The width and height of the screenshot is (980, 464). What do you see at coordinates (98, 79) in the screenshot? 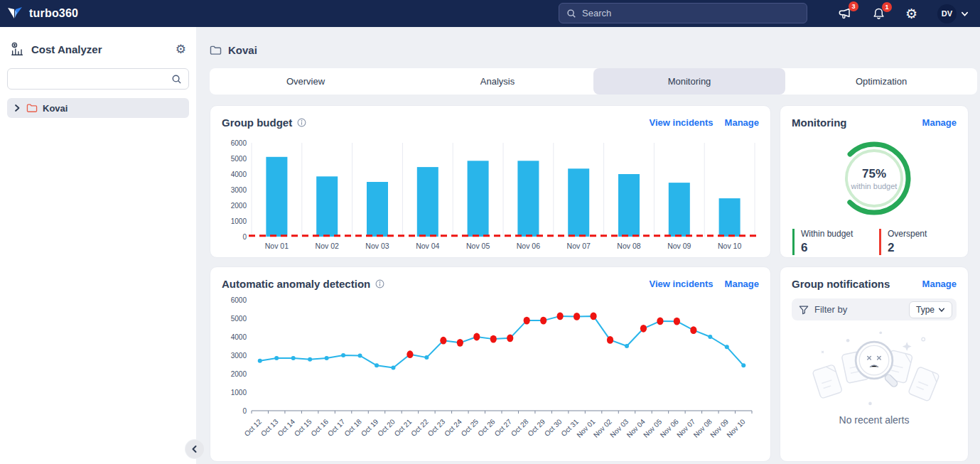
I see `sidebar-search` at bounding box center [98, 79].